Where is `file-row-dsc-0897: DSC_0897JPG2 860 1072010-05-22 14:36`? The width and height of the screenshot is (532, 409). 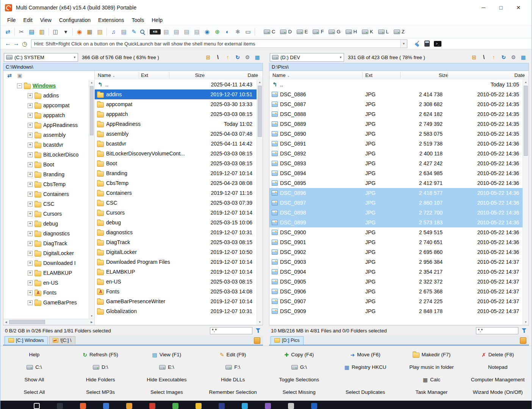
file-row-dsc-0897: DSC_0897JPG2 860 1072010-05-22 14:36 is located at coordinates (396, 203).